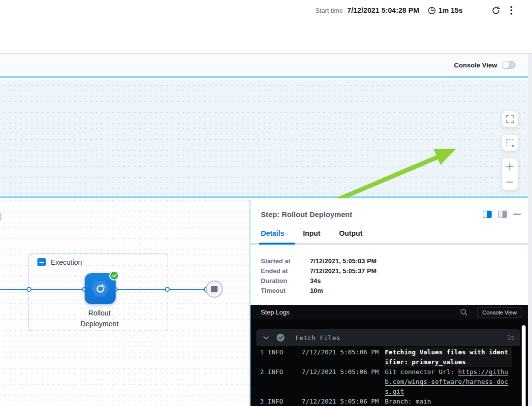  Describe the element at coordinates (445, 11) in the screenshot. I see `elapsed-group: 1m 15s` at that location.